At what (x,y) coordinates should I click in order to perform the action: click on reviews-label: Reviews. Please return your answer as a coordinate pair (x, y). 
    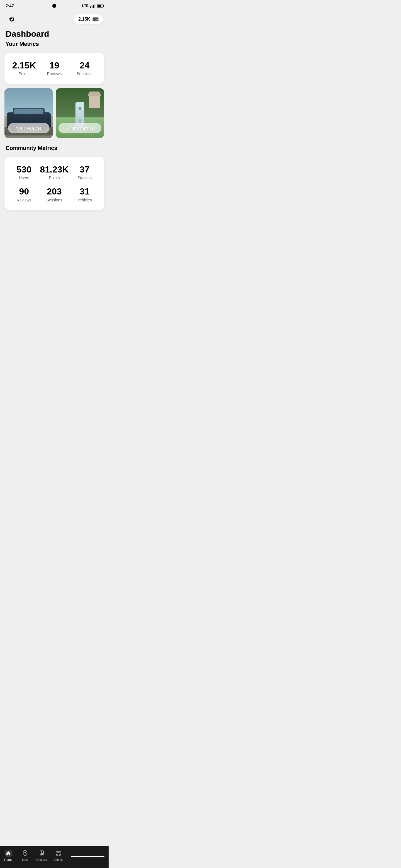
    Looking at the image, I should click on (55, 73).